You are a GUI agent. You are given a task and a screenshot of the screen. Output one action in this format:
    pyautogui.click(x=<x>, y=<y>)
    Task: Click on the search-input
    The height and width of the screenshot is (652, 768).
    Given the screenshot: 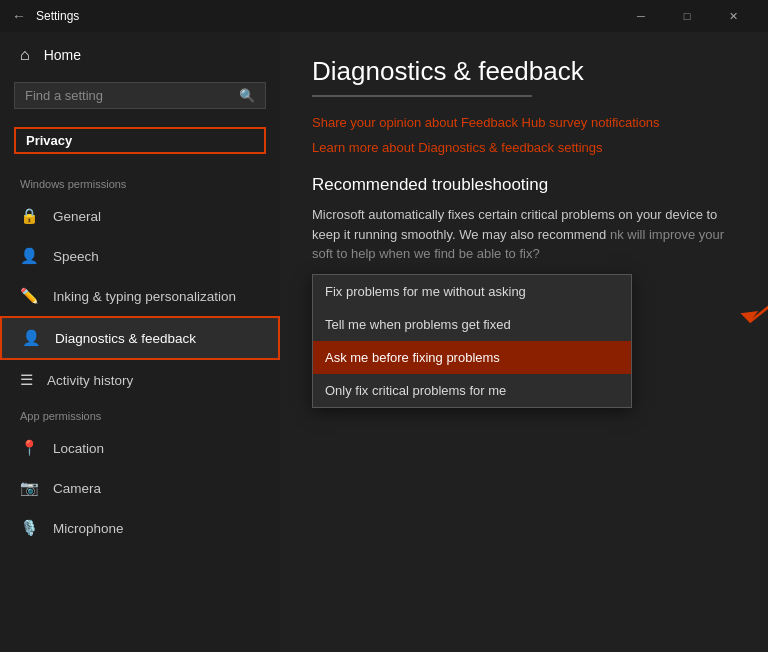 What is the action you would take?
    pyautogui.click(x=132, y=96)
    